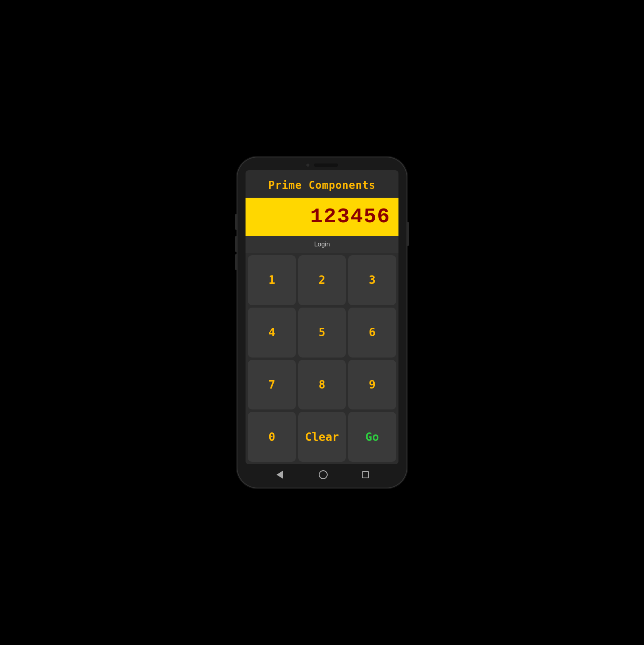  Describe the element at coordinates (372, 333) in the screenshot. I see `key-6: 6` at that location.